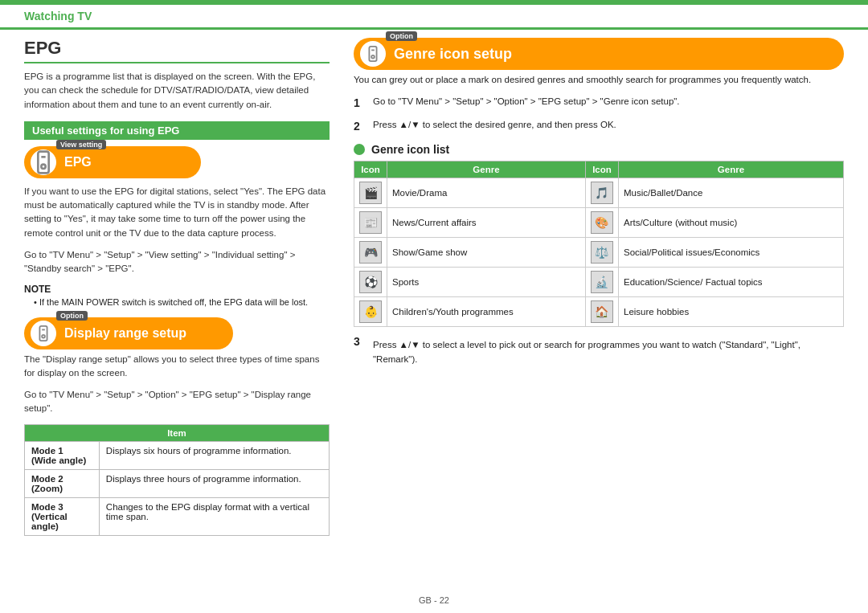  I want to click on genre2-row3: Social/Political issues/Economics, so click(731, 252).